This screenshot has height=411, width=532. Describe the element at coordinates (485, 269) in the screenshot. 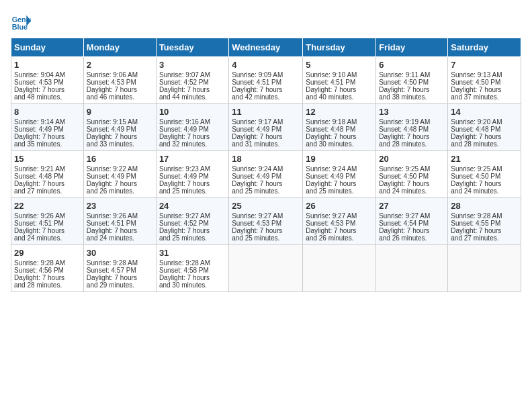

I see `calendar-cell` at that location.